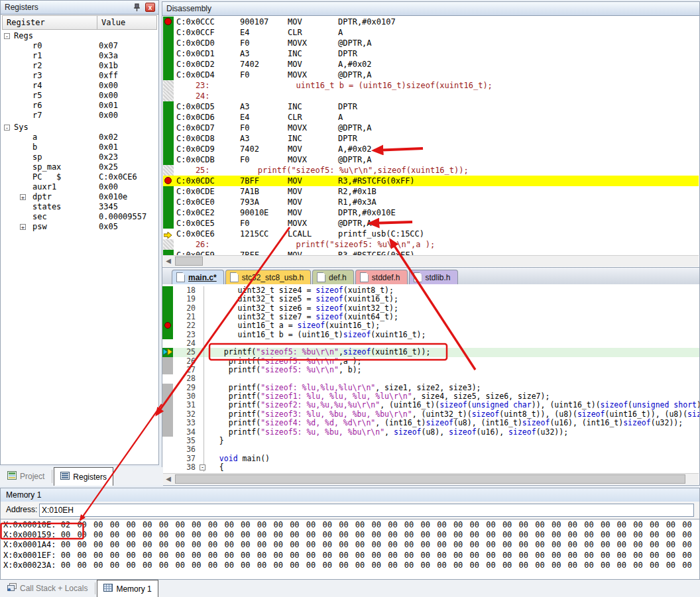  What do you see at coordinates (431, 406) in the screenshot?
I see `code-line: 31 printf("sizeof2: %u,%u,%u,%u\r\n", (u…` at bounding box center [431, 406].